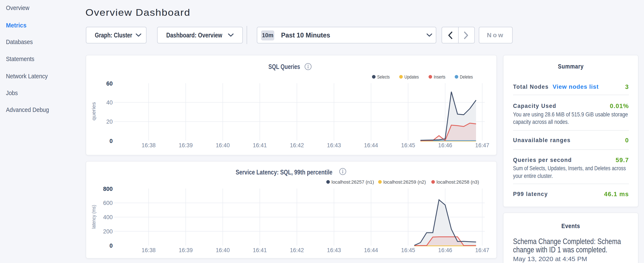 The width and height of the screenshot is (644, 263). What do you see at coordinates (94, 111) in the screenshot?
I see `svg-text: queries` at bounding box center [94, 111].